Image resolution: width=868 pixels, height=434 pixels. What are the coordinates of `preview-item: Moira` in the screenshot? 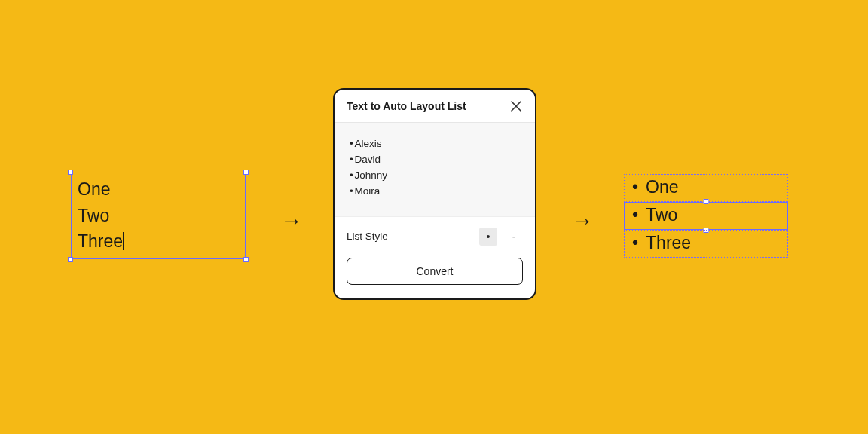 It's located at (435, 191).